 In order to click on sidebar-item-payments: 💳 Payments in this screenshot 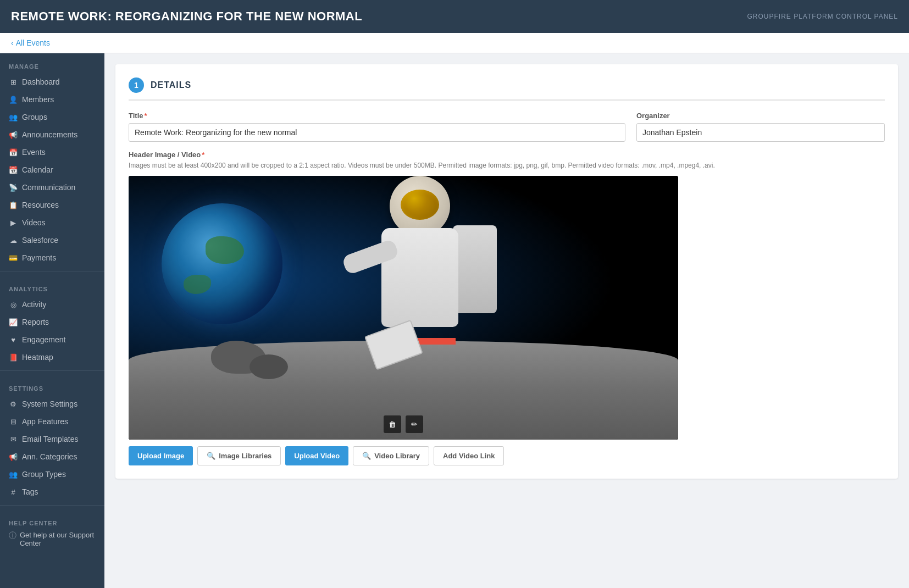, I will do `click(52, 258)`.